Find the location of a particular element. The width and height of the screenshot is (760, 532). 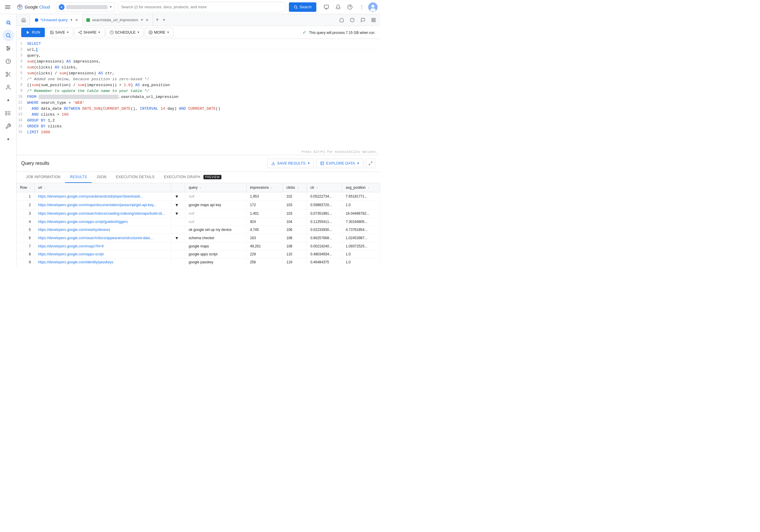

cell-clicks: 102 is located at coordinates (295, 196).